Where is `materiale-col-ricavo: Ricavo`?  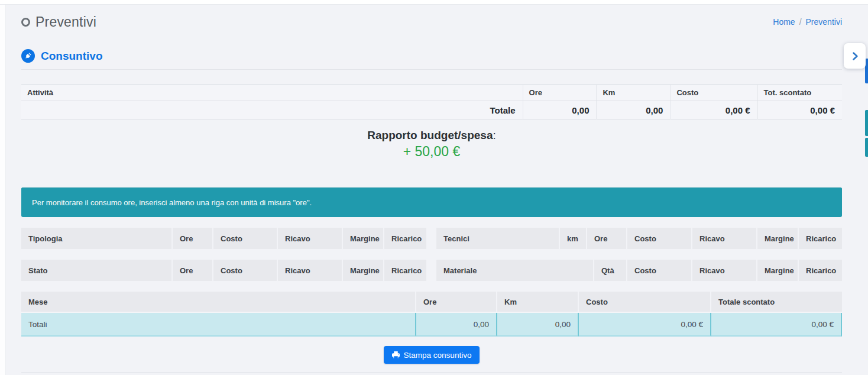
materiale-col-ricavo: Ricavo is located at coordinates (725, 270).